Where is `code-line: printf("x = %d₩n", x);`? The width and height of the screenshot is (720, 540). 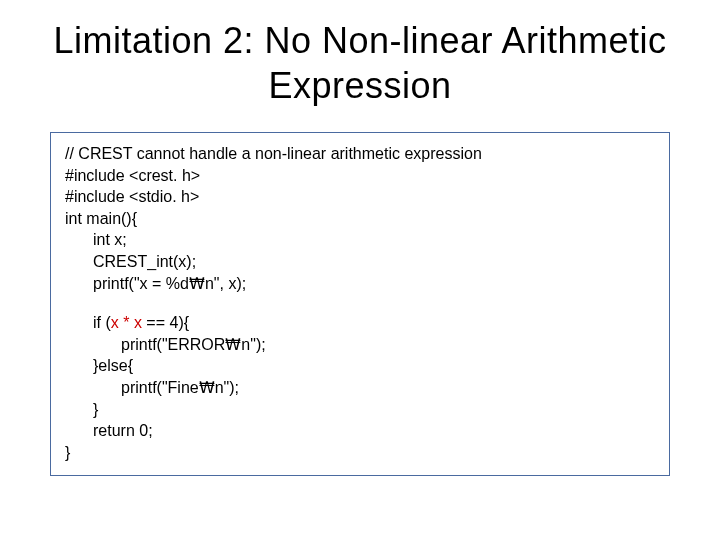
code-line: printf("x = %d₩n", x); is located at coordinates (360, 284).